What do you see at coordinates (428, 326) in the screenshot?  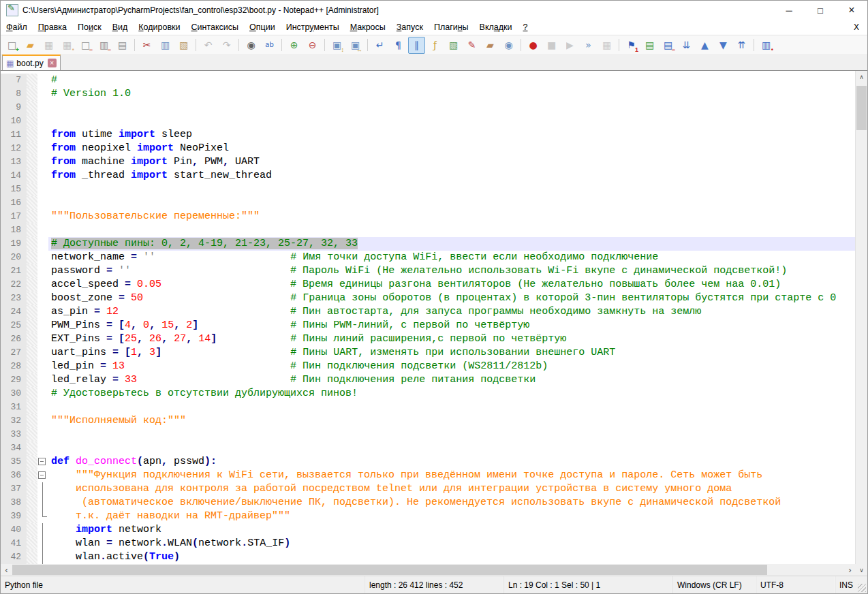 I see `code-line: 25PWM_Pins = [4, 0, 15, 2] # Пины PWM-ли…` at bounding box center [428, 326].